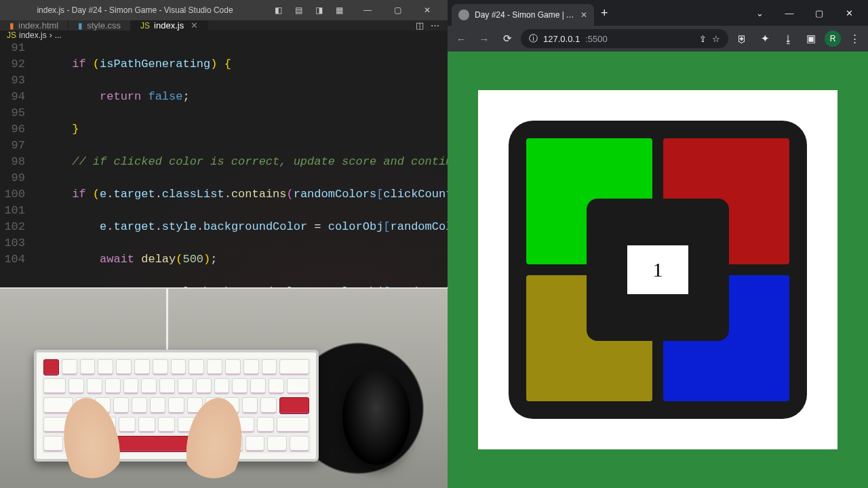 The width and height of the screenshot is (868, 488). Describe the element at coordinates (484, 39) in the screenshot. I see `forward-button: →` at that location.